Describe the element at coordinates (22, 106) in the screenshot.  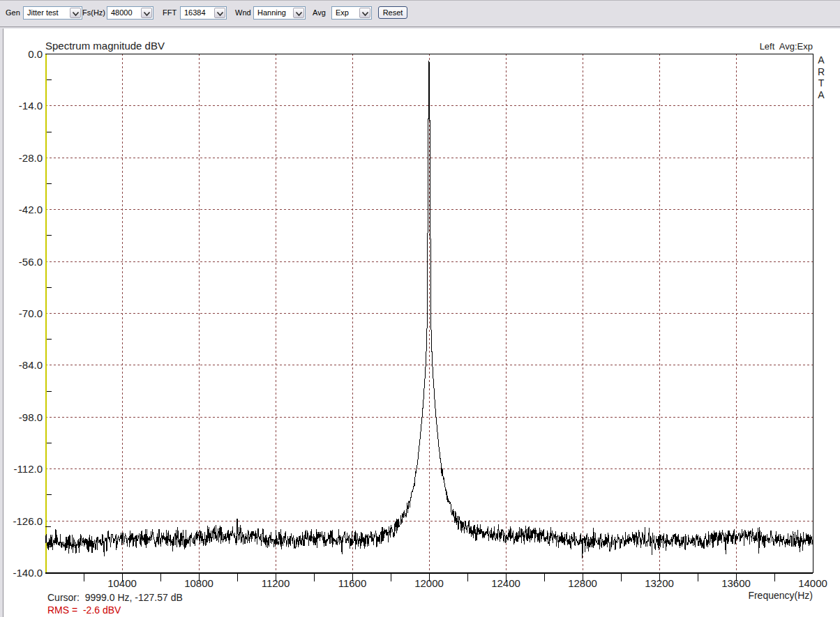
I see `y-tick-label: -14.0` at that location.